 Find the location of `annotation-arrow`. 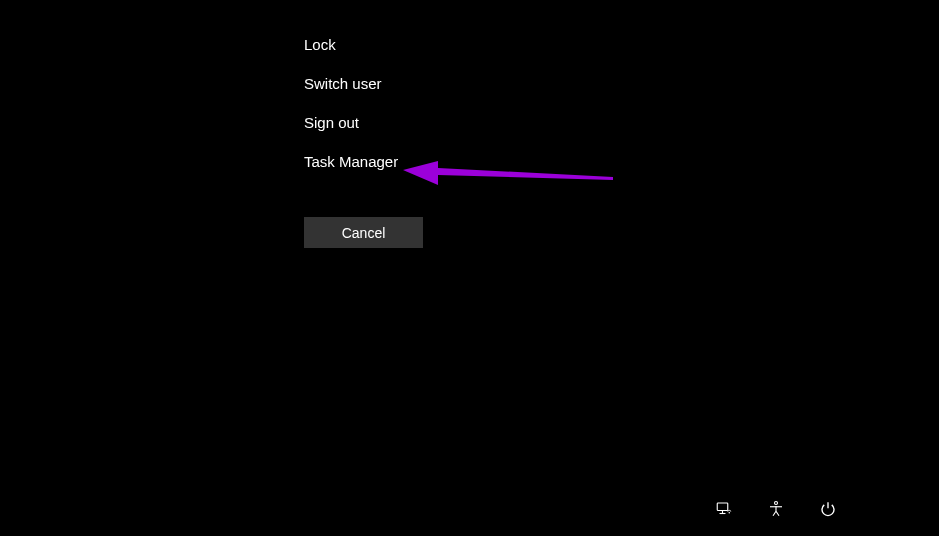

annotation-arrow is located at coordinates (508, 175).